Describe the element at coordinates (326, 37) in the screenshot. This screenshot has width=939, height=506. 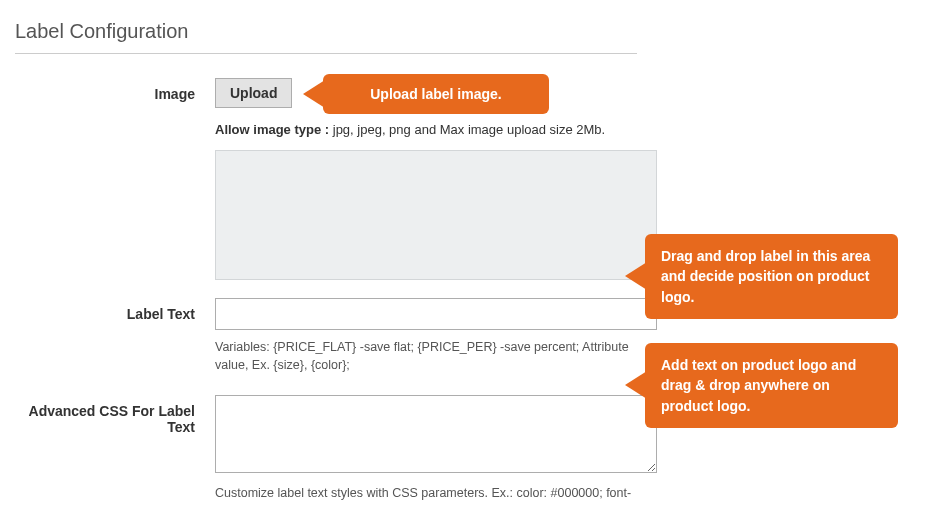
I see `section-title: Label Configuration` at that location.